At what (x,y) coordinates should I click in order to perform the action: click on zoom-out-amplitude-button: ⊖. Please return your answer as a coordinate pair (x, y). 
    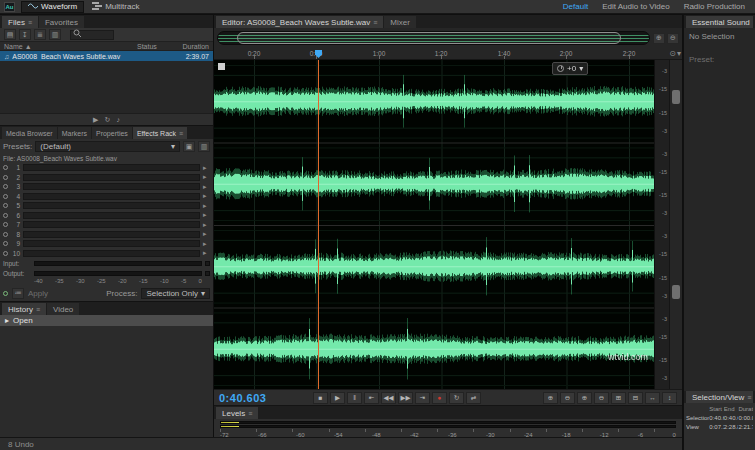
    Looking at the image, I should click on (602, 398).